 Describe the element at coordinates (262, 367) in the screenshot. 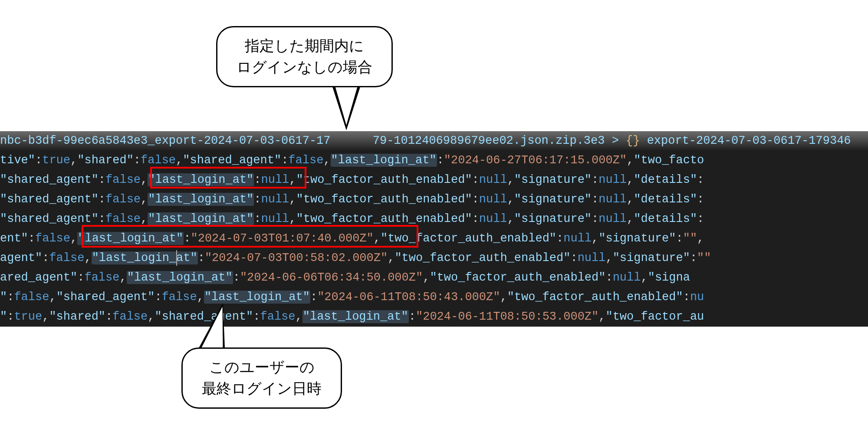

I see `callout-text: このユーザーの` at that location.